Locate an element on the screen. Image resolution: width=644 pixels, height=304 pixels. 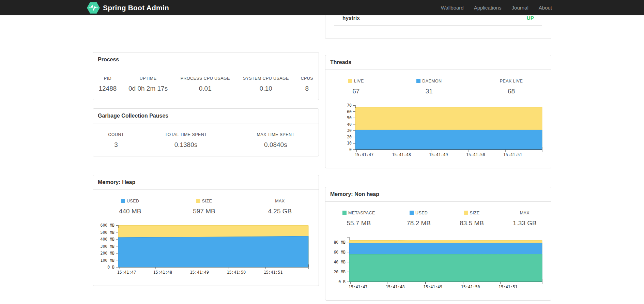
metric-label: TOTAL TIME SPENT is located at coordinates (186, 130).